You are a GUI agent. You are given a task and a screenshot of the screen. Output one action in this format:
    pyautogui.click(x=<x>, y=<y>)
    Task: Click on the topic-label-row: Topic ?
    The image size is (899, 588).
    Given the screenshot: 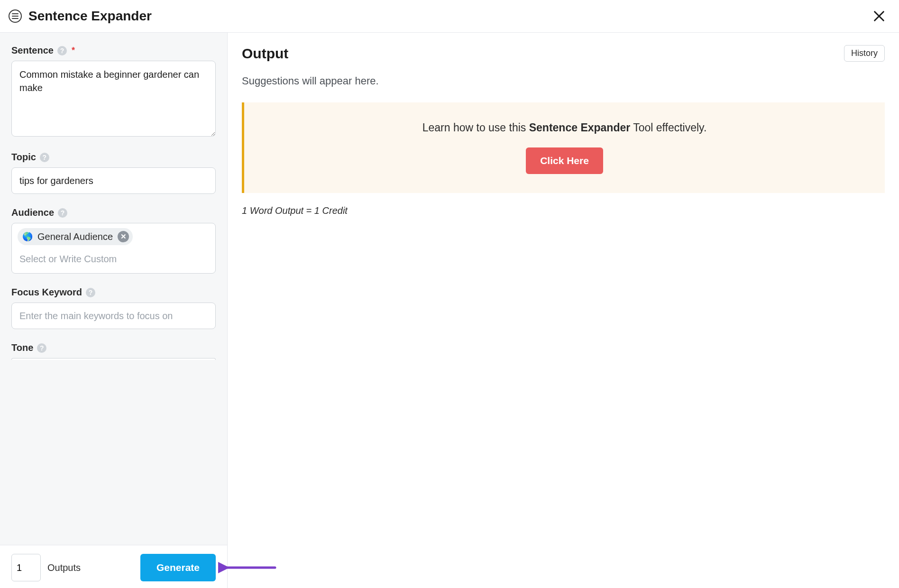 What is the action you would take?
    pyautogui.click(x=114, y=157)
    